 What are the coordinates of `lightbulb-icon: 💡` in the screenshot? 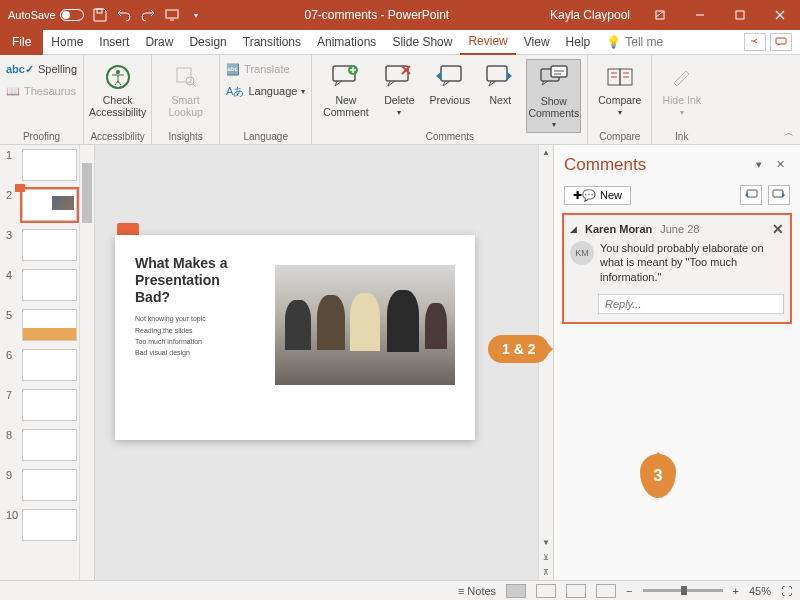 It's located at (614, 42).